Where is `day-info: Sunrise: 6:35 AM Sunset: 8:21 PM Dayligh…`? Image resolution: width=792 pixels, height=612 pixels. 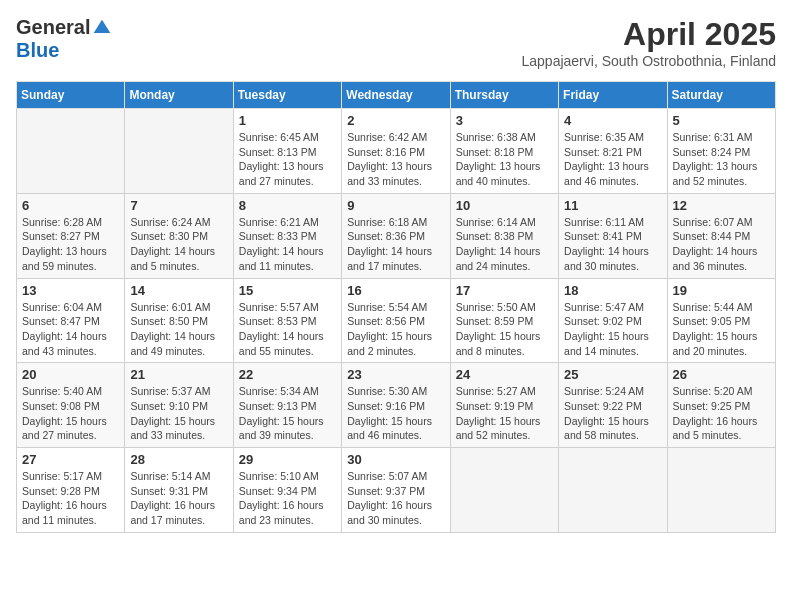
day-info: Sunrise: 6:35 AM Sunset: 8:21 PM Dayligh… is located at coordinates (612, 160).